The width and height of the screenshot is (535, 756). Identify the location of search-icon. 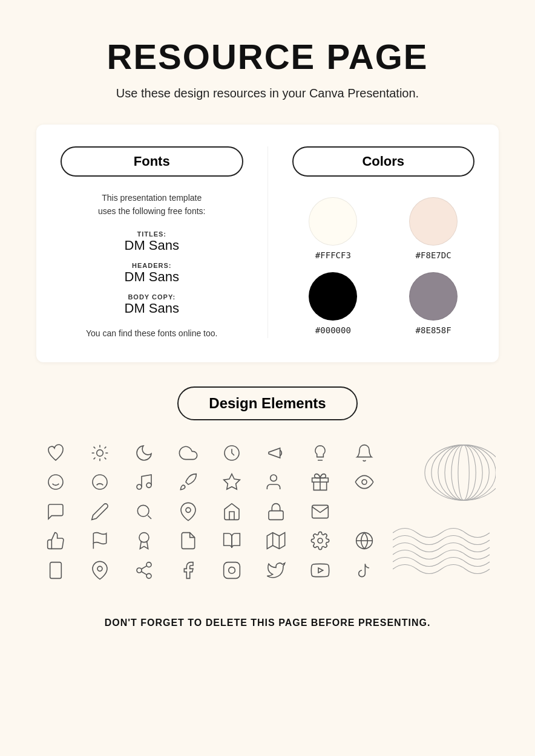
(144, 512).